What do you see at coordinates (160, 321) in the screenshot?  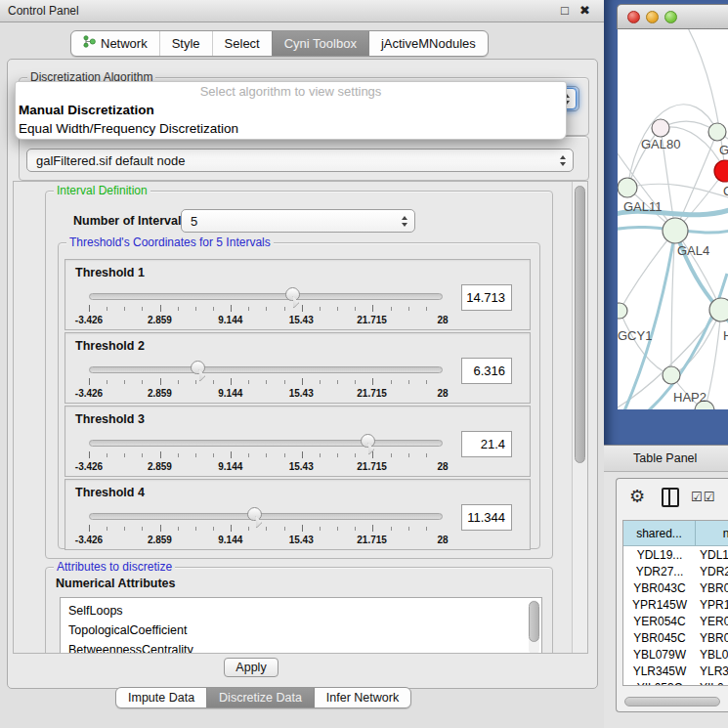 I see `tick-label: 2.859` at bounding box center [160, 321].